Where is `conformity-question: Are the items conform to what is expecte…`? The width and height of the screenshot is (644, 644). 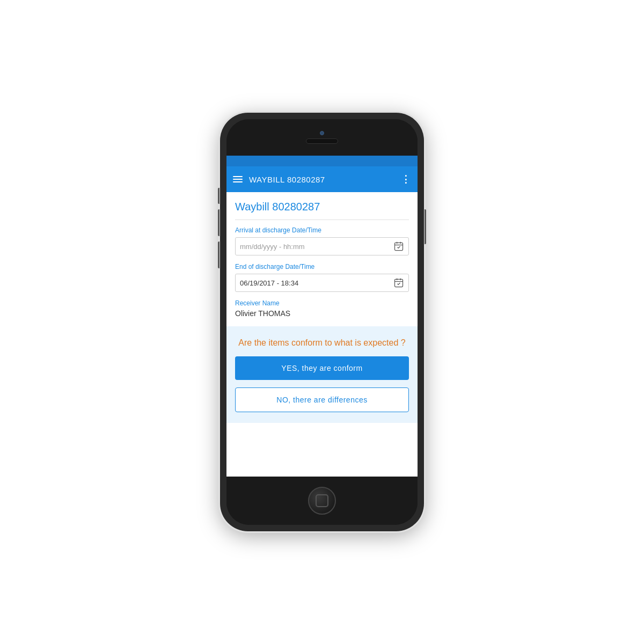
conformity-question: Are the items conform to what is expecte… is located at coordinates (322, 343).